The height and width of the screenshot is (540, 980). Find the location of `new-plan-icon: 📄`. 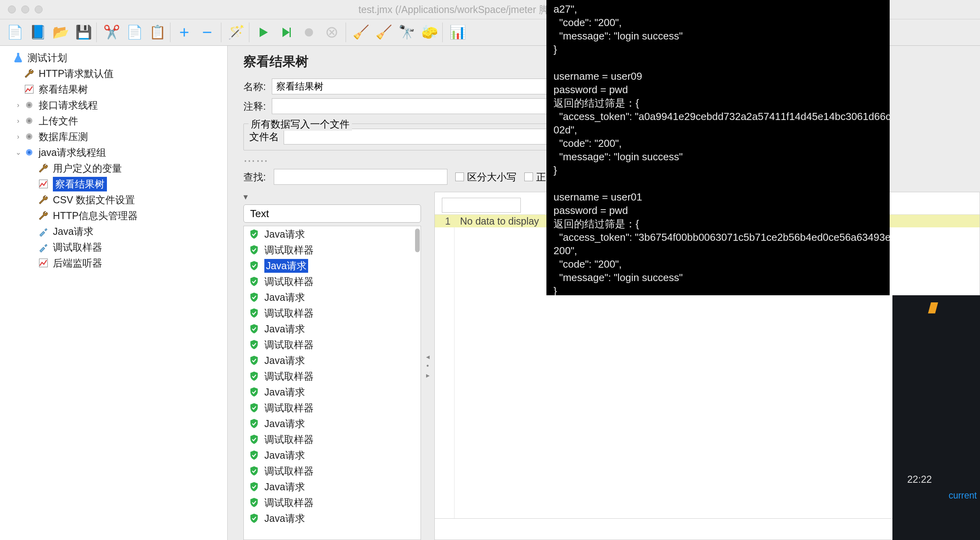

new-plan-icon: 📄 is located at coordinates (14, 32).